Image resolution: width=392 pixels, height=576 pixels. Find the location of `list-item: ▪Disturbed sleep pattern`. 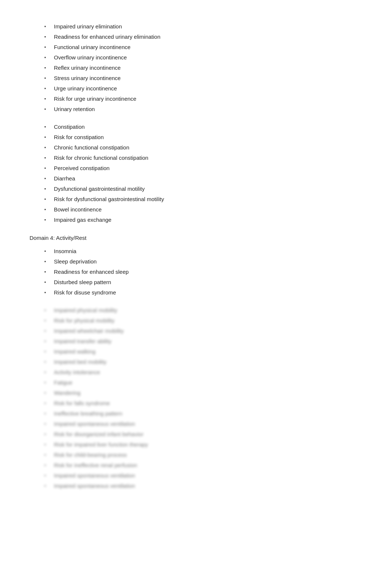

list-item: ▪Disturbed sleep pattern is located at coordinates (203, 282).